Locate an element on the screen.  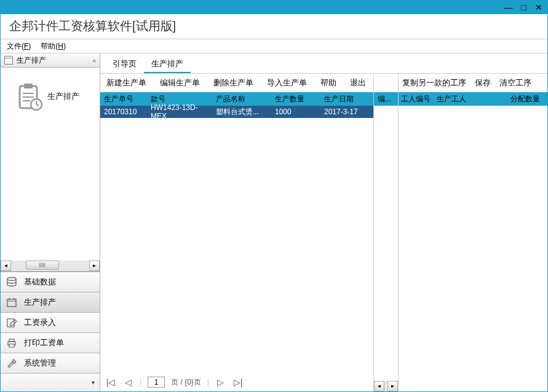
cell-product-name: 塑料台式烫... is located at coordinates (243, 112).